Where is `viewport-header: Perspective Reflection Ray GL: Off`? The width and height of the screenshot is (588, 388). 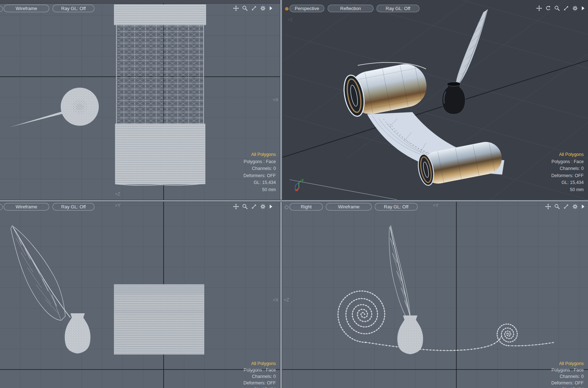
viewport-header: Perspective Reflection Ray GL: Off is located at coordinates (435, 9).